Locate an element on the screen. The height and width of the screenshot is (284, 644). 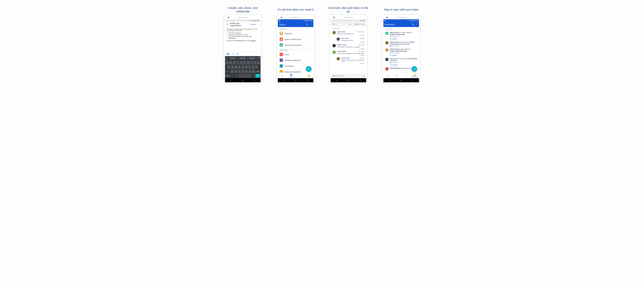
notification-item: David Stevens made updates on Outbound M… is located at coordinates (401, 52).